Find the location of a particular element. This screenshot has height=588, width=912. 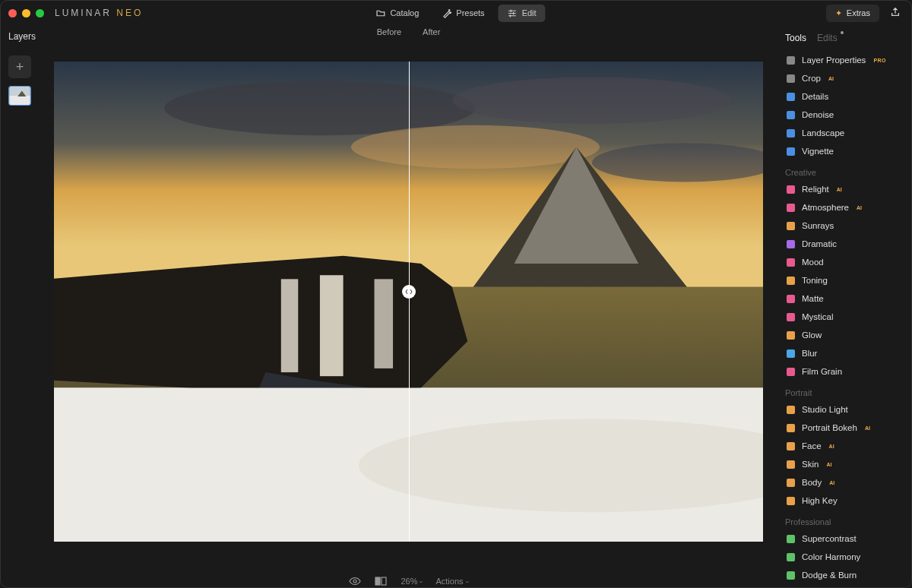

tool-vignette: Vignette is located at coordinates (843, 151).